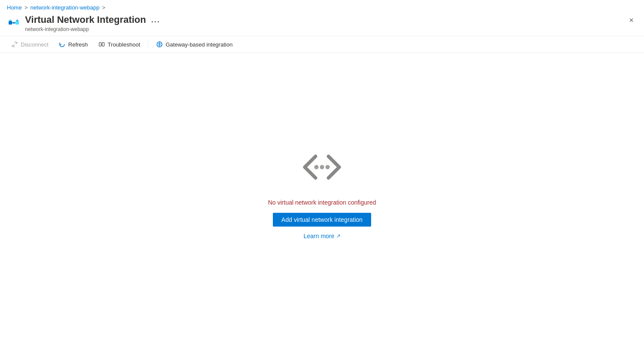 This screenshot has height=339, width=644. I want to click on refresh-label: Refresh, so click(78, 45).